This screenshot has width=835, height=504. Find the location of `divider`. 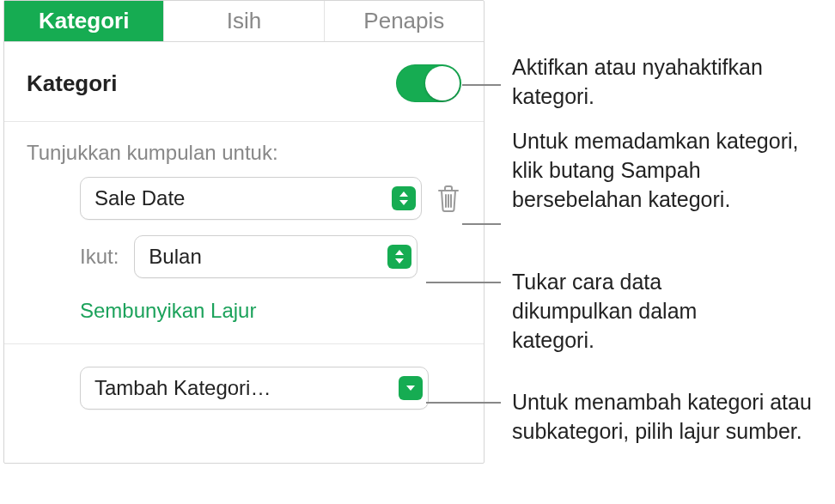

divider is located at coordinates (244, 343).